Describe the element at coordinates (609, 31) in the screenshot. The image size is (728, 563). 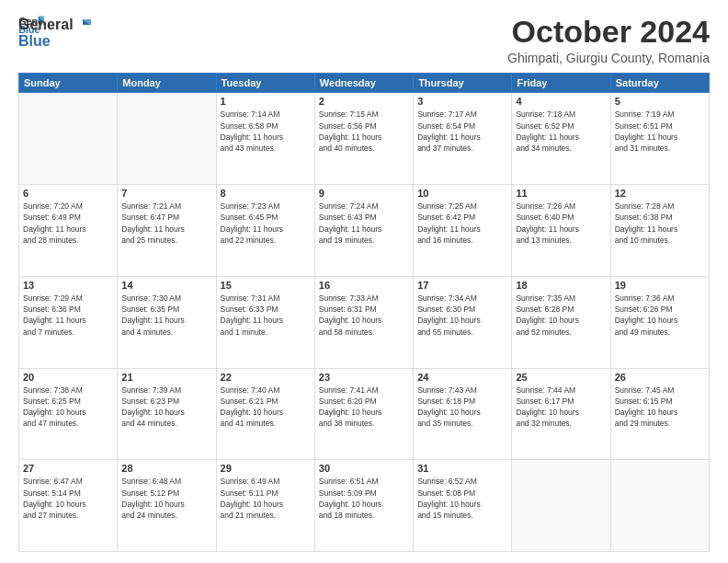
I see `title-month: October 2024` at that location.